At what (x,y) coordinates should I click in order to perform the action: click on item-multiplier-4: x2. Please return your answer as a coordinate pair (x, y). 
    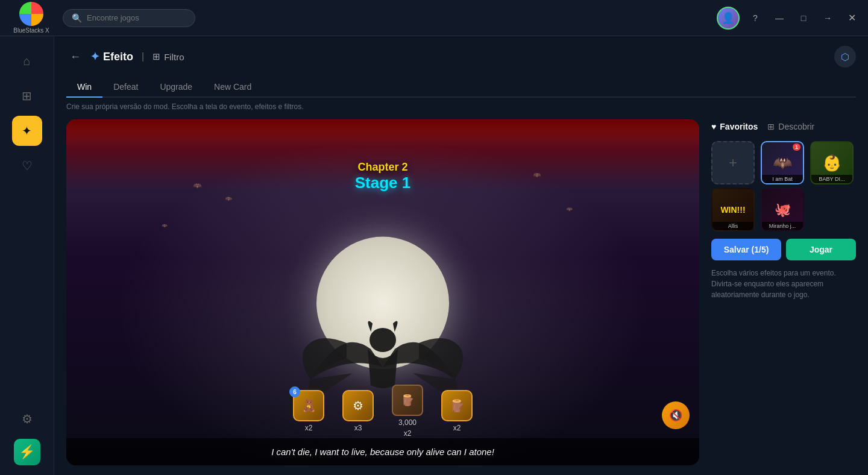
    Looking at the image, I should click on (457, 428).